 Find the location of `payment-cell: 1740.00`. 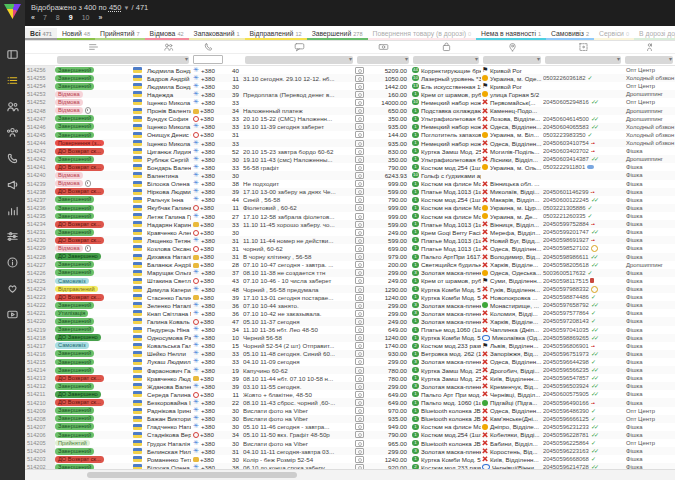

payment-cell: 1740.00 is located at coordinates (383, 346).